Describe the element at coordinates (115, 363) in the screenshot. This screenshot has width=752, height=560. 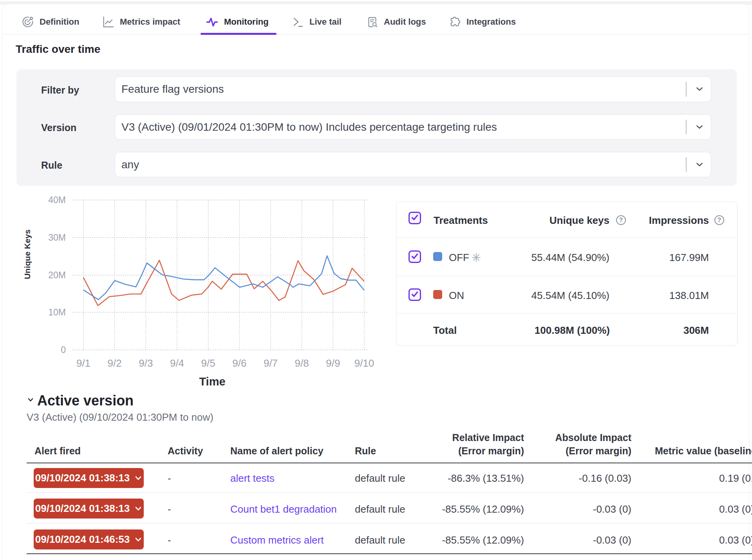
I see `svg-text: 9/2` at that location.